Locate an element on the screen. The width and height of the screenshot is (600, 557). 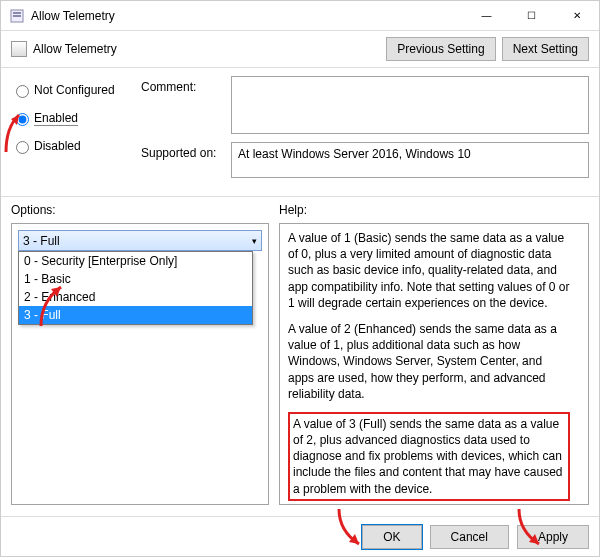
supported-label: Supported on: is located at coordinates (186, 151).